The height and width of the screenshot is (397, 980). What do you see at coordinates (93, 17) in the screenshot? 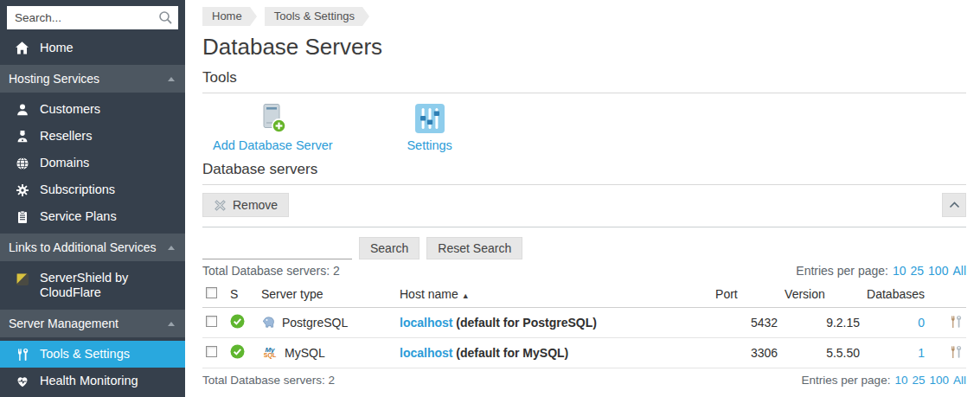
I see `sidebar-search` at bounding box center [93, 17].